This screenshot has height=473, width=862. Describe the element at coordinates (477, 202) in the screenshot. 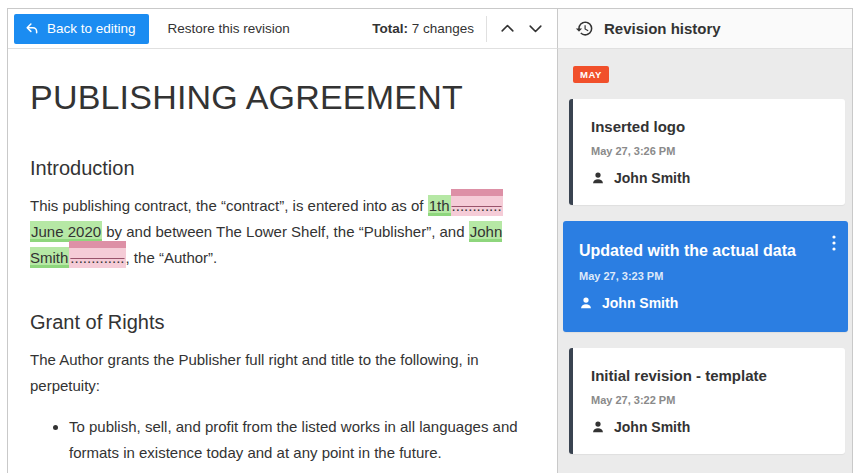

I see `deletion-highlight: ............` at that location.